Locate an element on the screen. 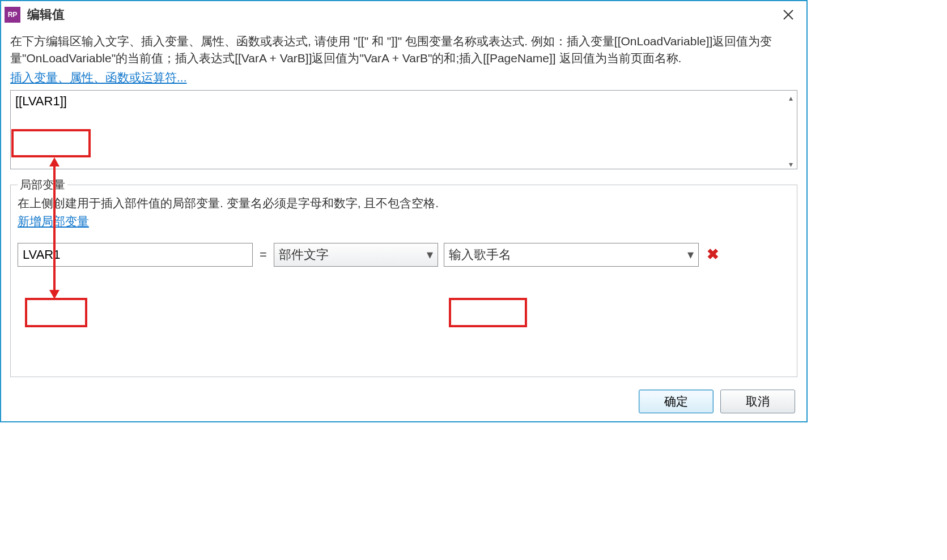 Image resolution: width=947 pixels, height=560 pixels. local-variables-help: 在上侧创建用于插入部件值的局部变量. 变量名必须是字母和数字, 且不包含空格. is located at coordinates (404, 203).